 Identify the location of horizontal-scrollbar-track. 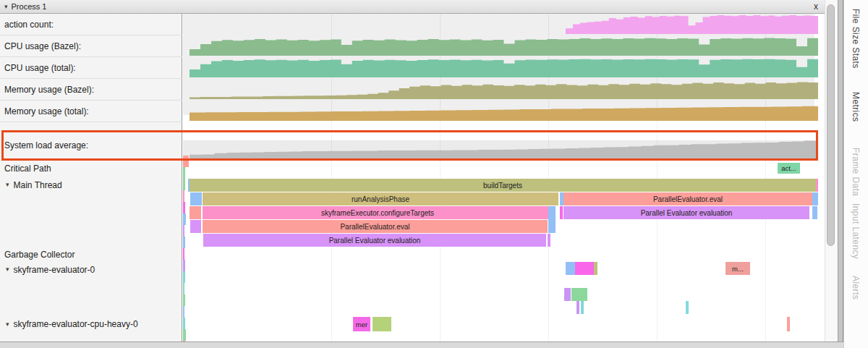
(422, 344).